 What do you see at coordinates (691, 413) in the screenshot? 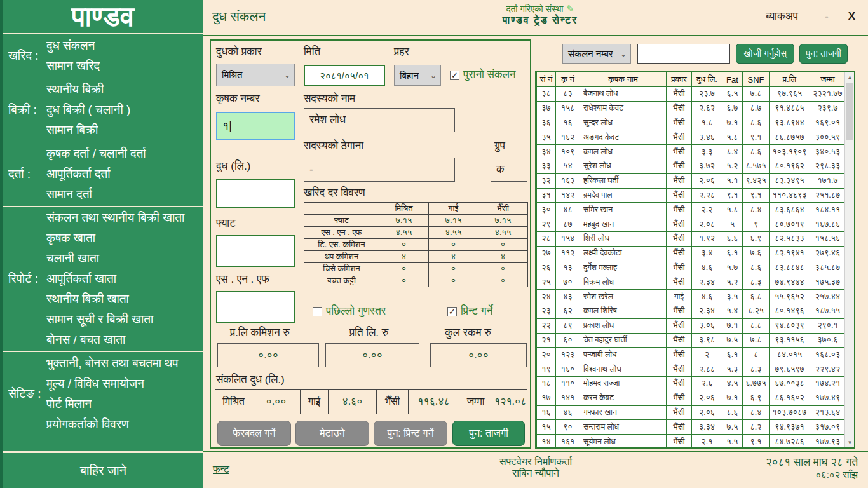
I see `table-row: १६४६गफ्फार खानभैंसी२.०६८.६८.४१०३.७०८७२१३…` at bounding box center [691, 413].